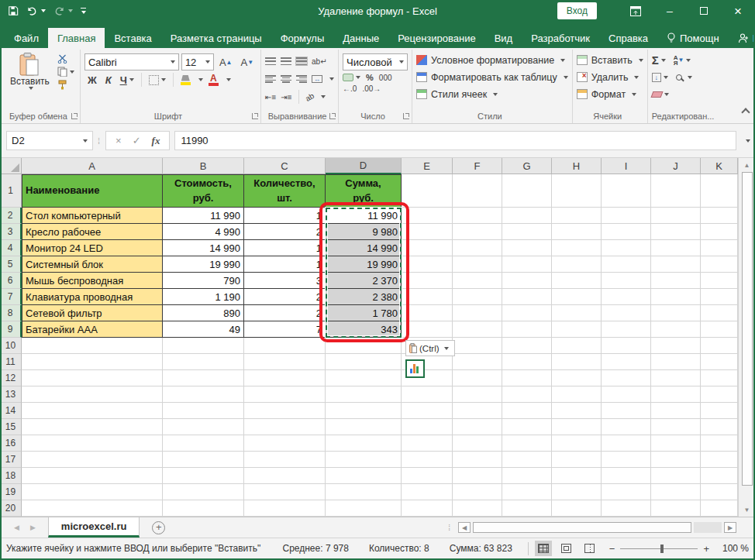 The image size is (755, 560). I want to click on cell-E16, so click(427, 443).